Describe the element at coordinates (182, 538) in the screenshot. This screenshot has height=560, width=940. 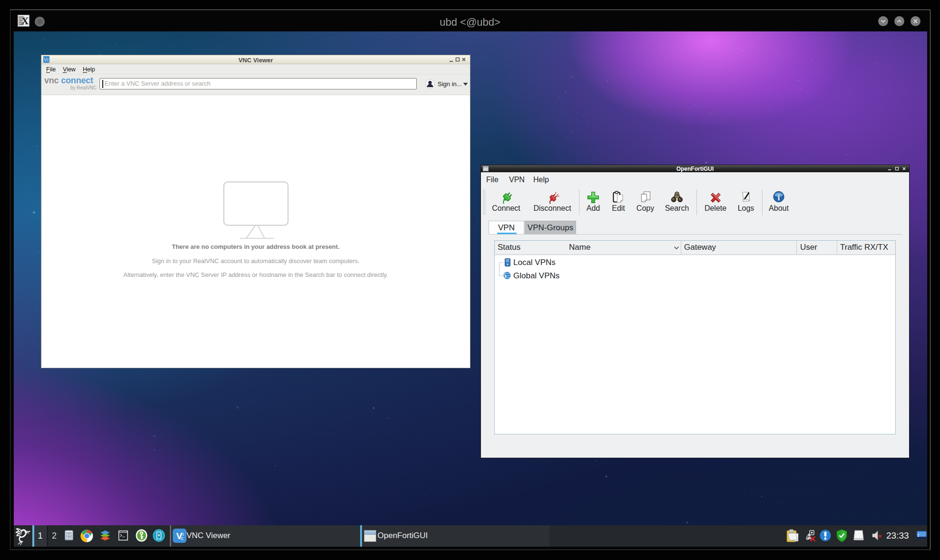
I see `svg-text: c` at that location.